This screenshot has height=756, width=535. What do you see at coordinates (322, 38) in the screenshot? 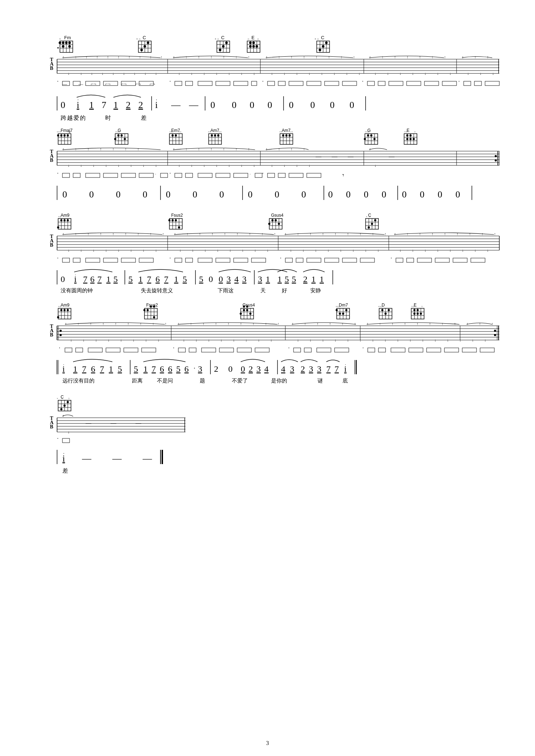
I see `svg-text: C` at bounding box center [322, 38].